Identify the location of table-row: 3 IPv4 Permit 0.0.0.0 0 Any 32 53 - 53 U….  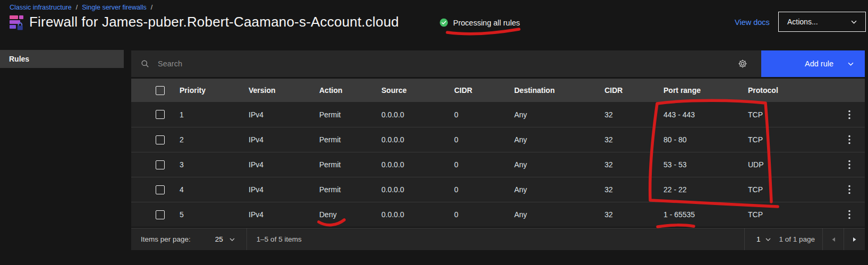
(498, 165).